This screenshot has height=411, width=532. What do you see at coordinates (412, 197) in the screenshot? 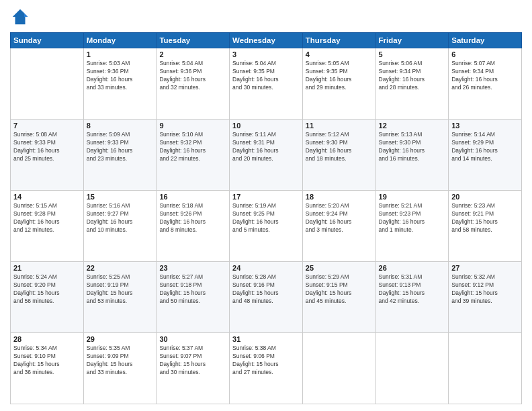
I see `day-number: 19` at bounding box center [412, 197].